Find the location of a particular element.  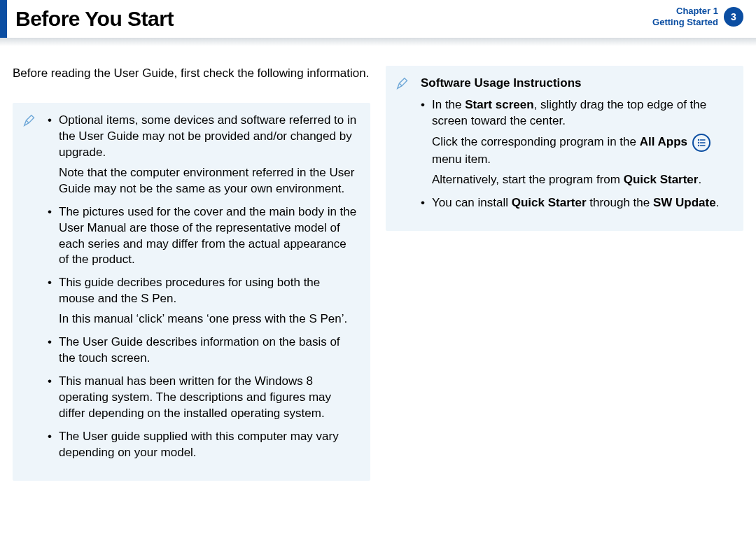

right-box-title: Software Usage Instructions is located at coordinates (577, 84).